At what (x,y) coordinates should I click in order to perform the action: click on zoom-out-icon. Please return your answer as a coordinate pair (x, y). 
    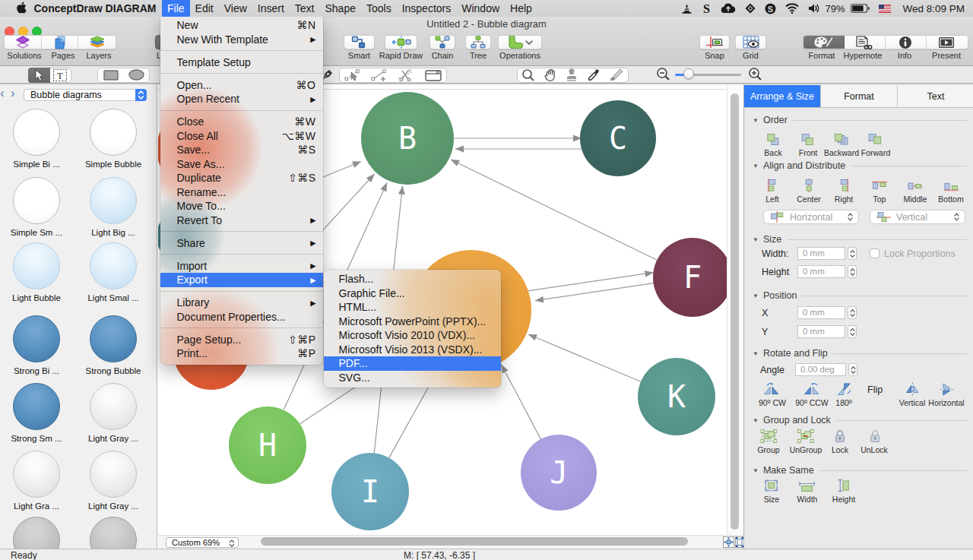
    Looking at the image, I should click on (663, 74).